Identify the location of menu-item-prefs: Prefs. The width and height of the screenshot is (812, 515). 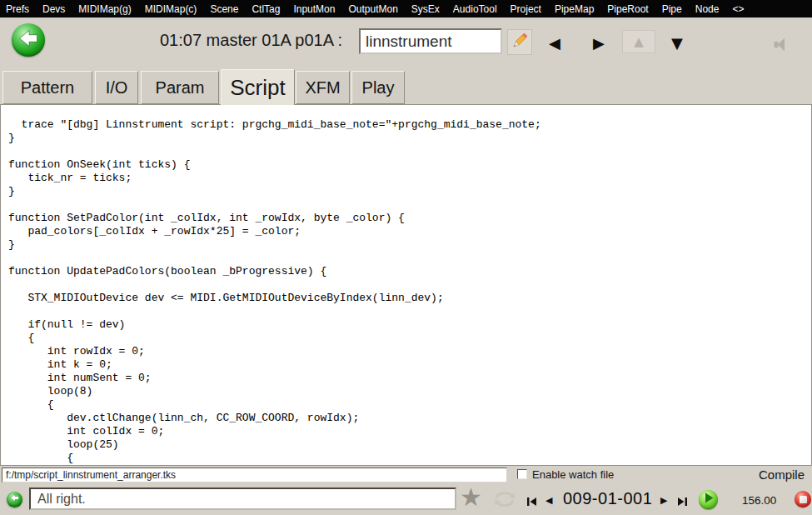
(17, 9).